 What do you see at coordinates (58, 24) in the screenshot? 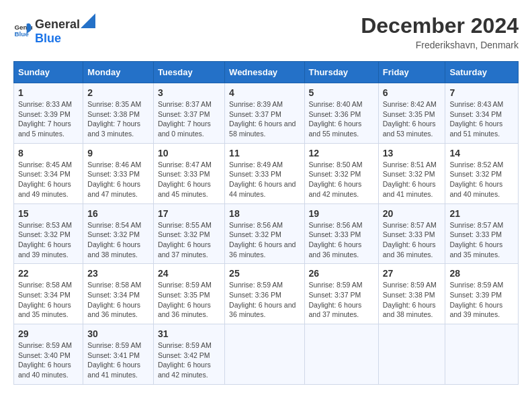
I see `logo-general-text: General` at bounding box center [58, 24].